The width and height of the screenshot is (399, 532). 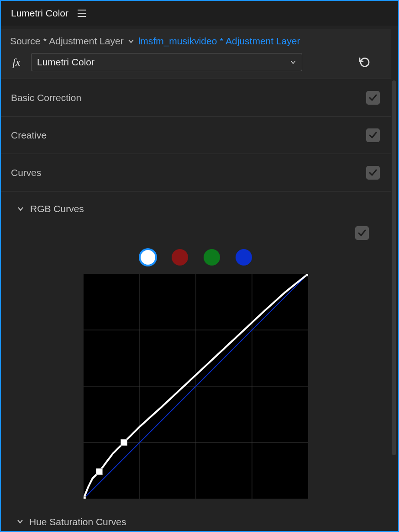 I want to click on hue-saturation-header: Hue Saturation Curves, so click(x=196, y=518).